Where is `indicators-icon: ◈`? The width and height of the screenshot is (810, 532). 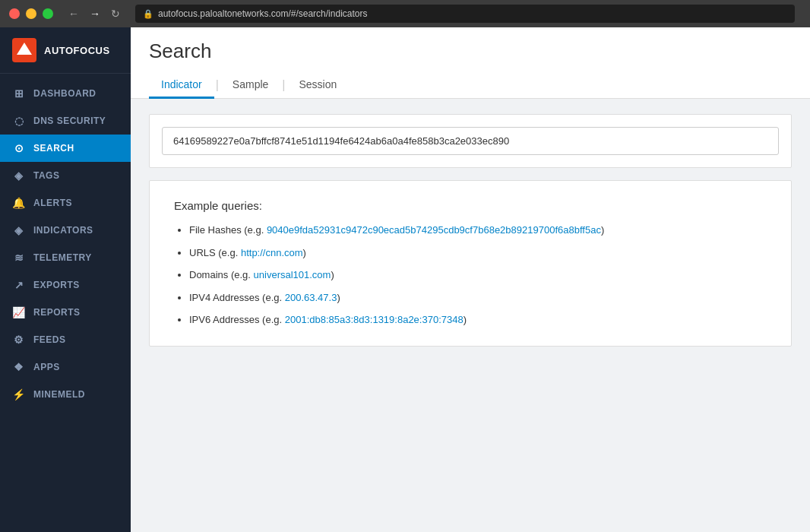 indicators-icon: ◈ is located at coordinates (19, 230).